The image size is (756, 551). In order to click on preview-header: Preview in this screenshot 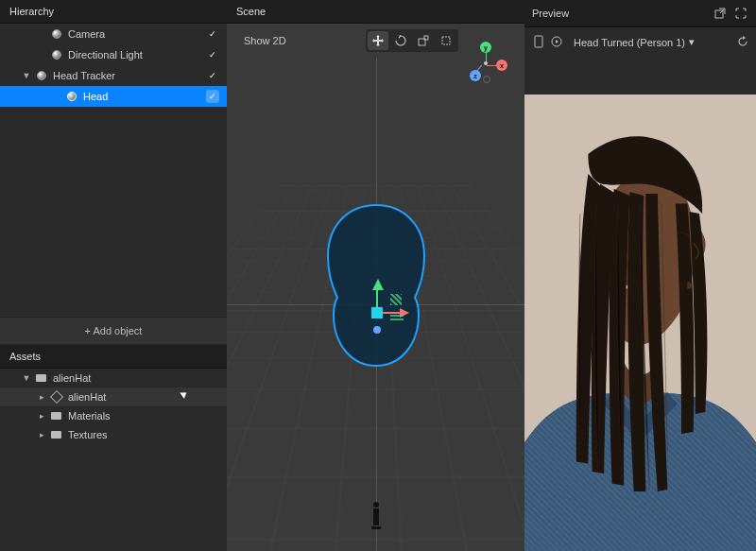, I will do `click(641, 13)`.